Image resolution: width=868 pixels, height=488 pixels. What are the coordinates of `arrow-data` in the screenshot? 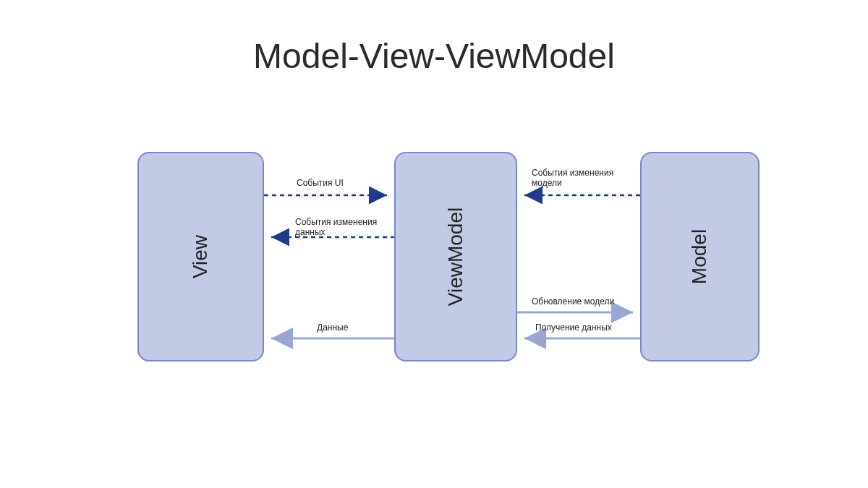 It's located at (329, 338).